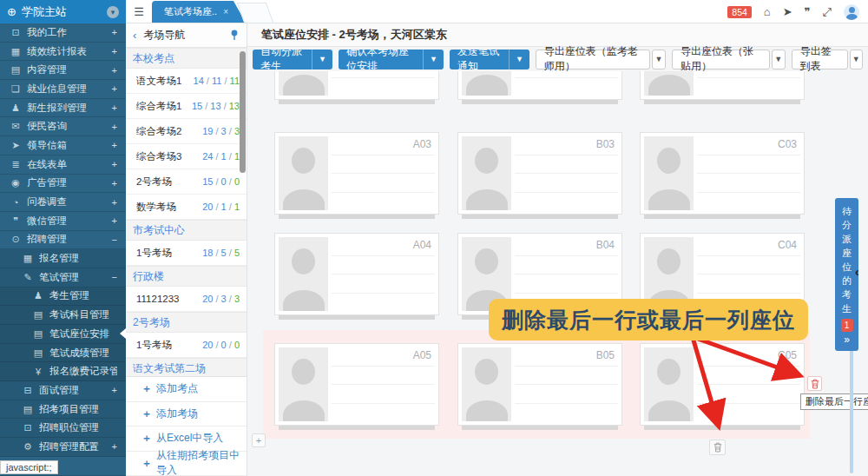 The image size is (868, 476). I want to click on exam-room-item: 综合考场219 / 3 / 3, so click(186, 132).